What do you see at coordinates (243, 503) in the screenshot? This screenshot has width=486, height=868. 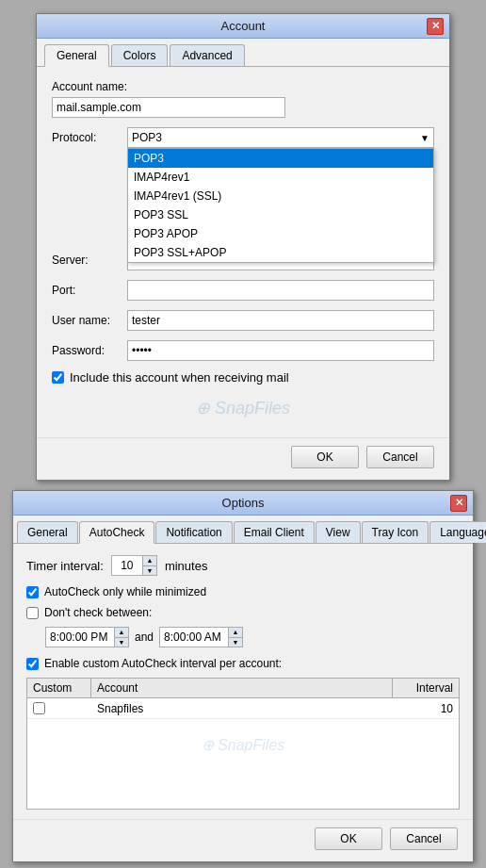 I see `options-title: Options` at bounding box center [243, 503].